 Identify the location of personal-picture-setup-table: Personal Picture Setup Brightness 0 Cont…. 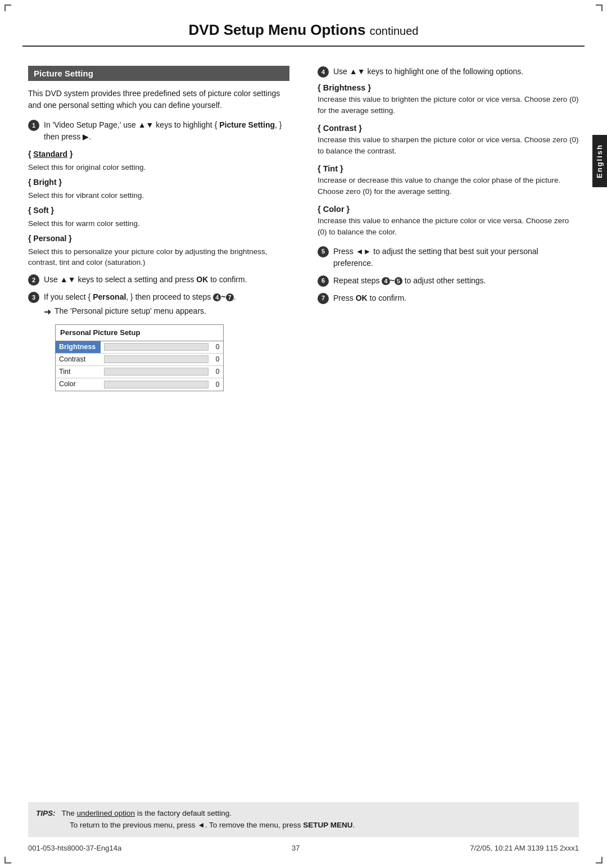
(139, 358).